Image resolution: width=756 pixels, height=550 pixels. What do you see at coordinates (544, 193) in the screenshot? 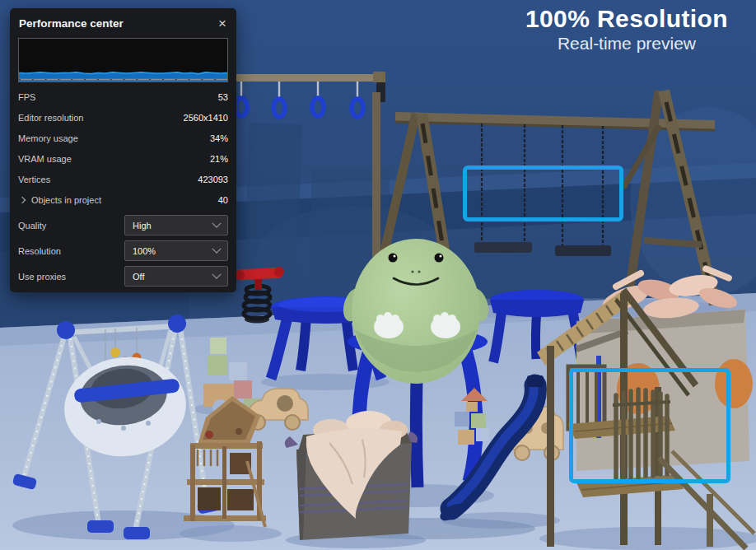
I see `selection-box-swings` at bounding box center [544, 193].